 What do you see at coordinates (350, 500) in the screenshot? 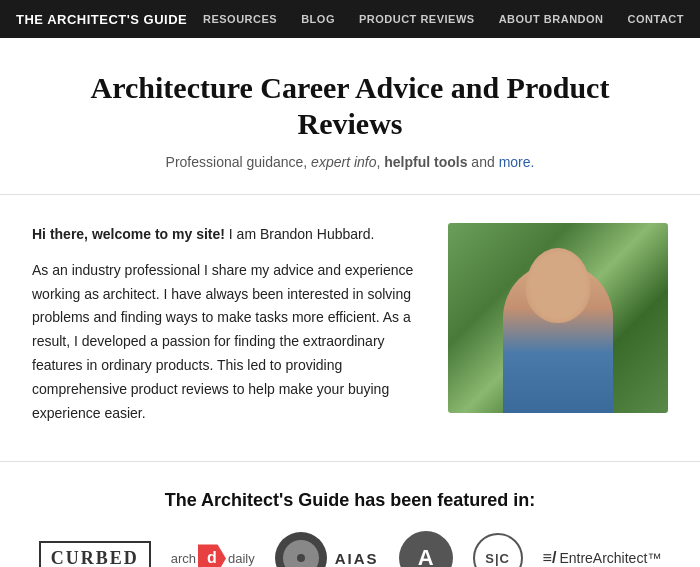
I see `featured-title: The Architect's Guide has been featured …` at bounding box center [350, 500].